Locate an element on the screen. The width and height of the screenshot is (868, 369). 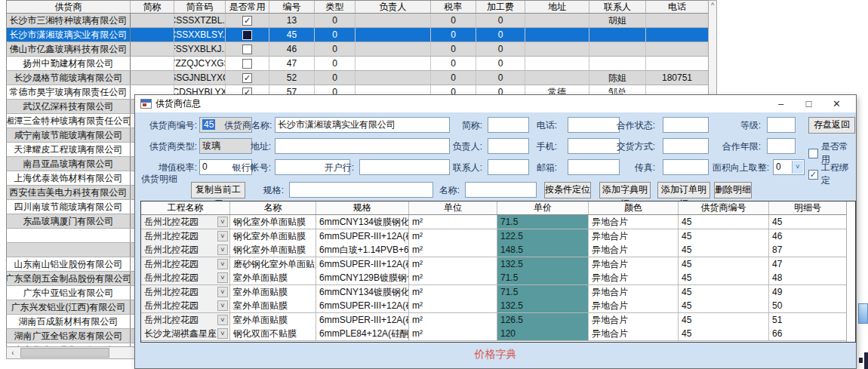
grid-row: 岳州北控花园˅室外单面贴膜6mmSUPER-III+12A(硅...m²132.… is located at coordinates (494, 306).